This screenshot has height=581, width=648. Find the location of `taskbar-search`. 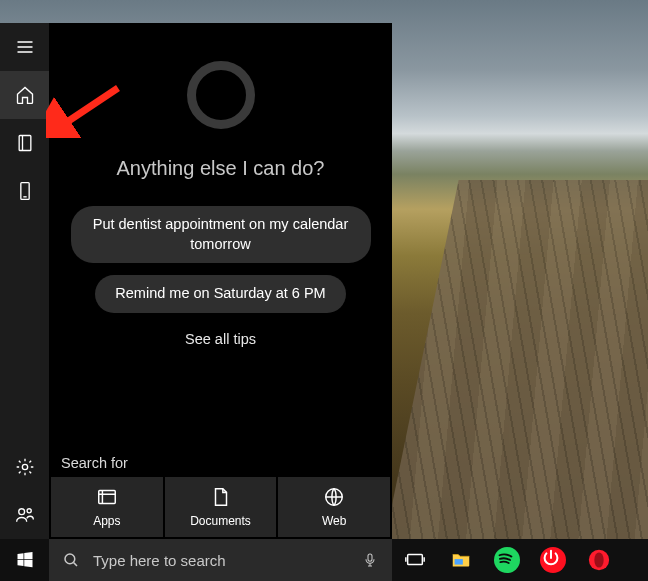

taskbar-search is located at coordinates (220, 560).